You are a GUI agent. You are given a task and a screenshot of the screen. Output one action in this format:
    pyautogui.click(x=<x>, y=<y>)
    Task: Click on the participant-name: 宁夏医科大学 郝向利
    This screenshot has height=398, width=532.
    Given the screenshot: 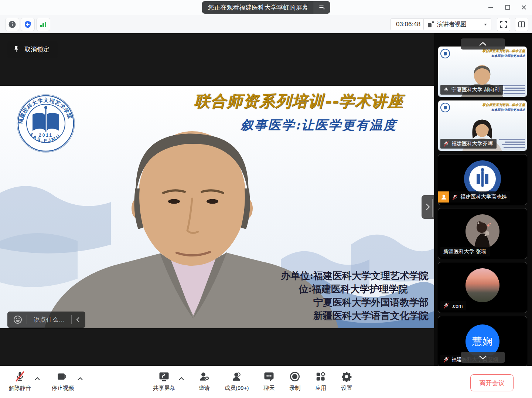 What is the action you would take?
    pyautogui.click(x=475, y=90)
    